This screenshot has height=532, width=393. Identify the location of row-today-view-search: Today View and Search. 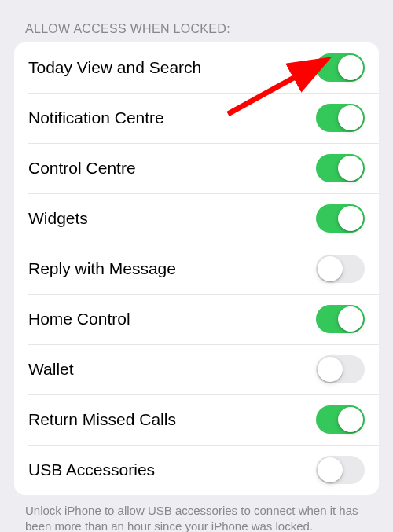
(196, 68).